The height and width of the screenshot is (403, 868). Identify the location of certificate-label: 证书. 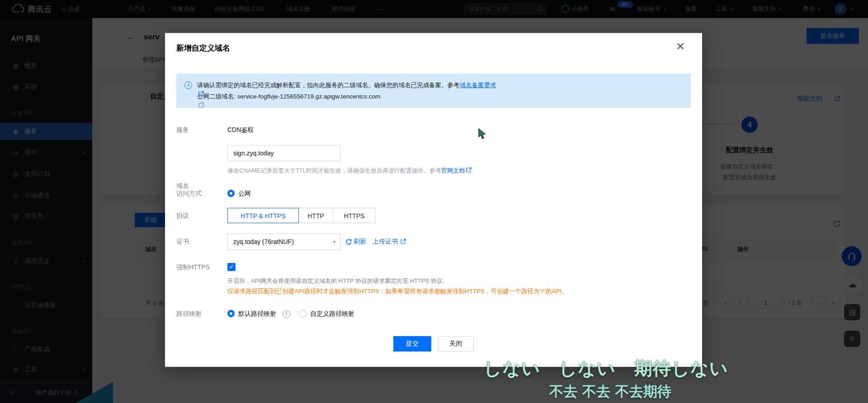
(183, 242).